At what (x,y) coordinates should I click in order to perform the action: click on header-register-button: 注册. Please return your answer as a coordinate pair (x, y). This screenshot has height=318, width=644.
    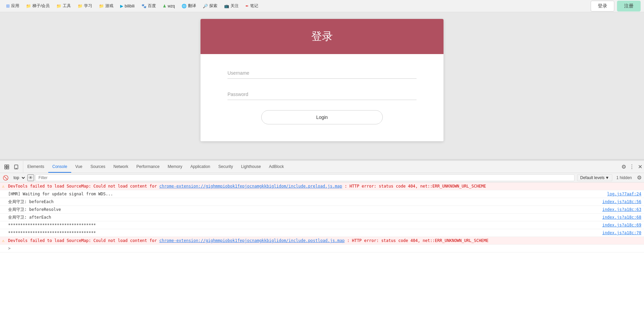
    Looking at the image, I should click on (629, 6).